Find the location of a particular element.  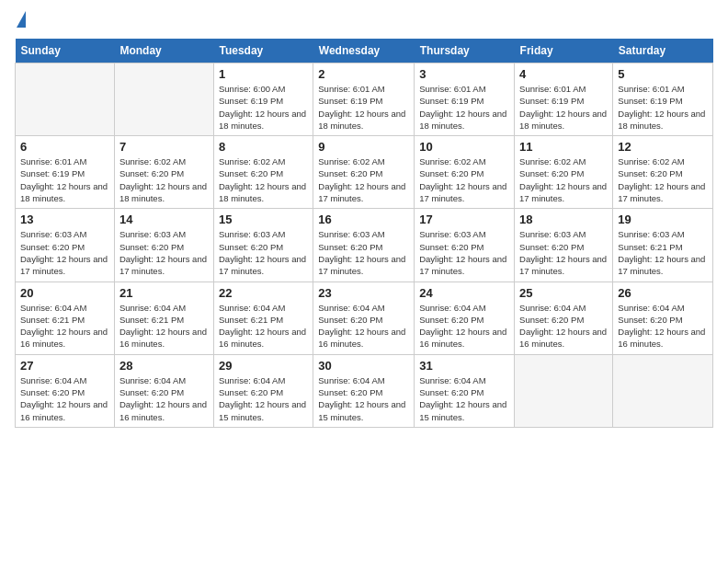

calendar-cell: 3Sunrise: 6:01 AM Sunset: 6:19 PM Daylig… is located at coordinates (465, 99).